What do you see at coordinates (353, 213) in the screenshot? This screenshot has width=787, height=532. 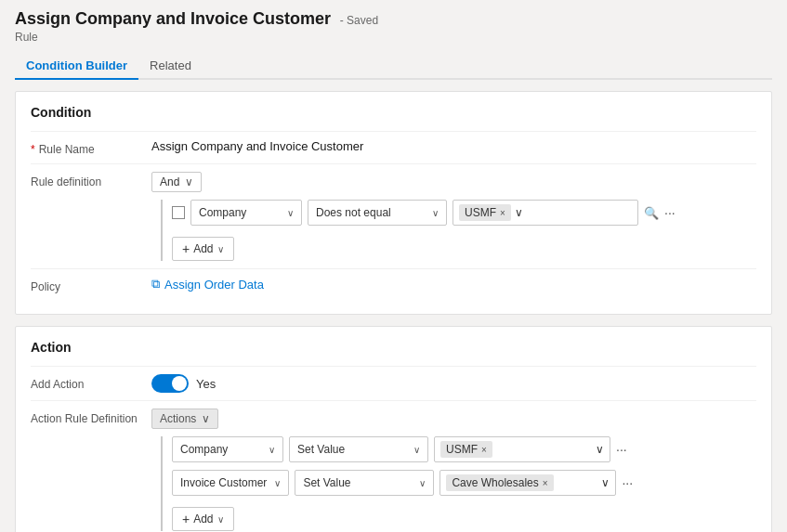 I see `operator-dropdown-label: Does not equal` at bounding box center [353, 213].